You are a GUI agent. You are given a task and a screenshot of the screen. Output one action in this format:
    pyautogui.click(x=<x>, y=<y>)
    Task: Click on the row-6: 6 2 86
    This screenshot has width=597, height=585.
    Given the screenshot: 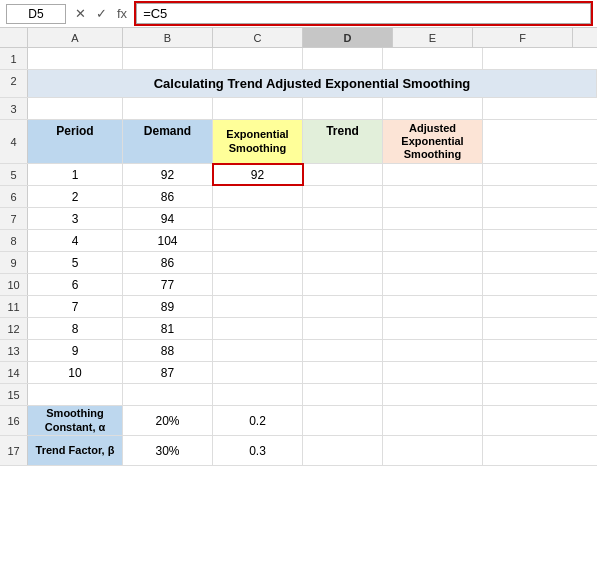 What is the action you would take?
    pyautogui.click(x=298, y=197)
    